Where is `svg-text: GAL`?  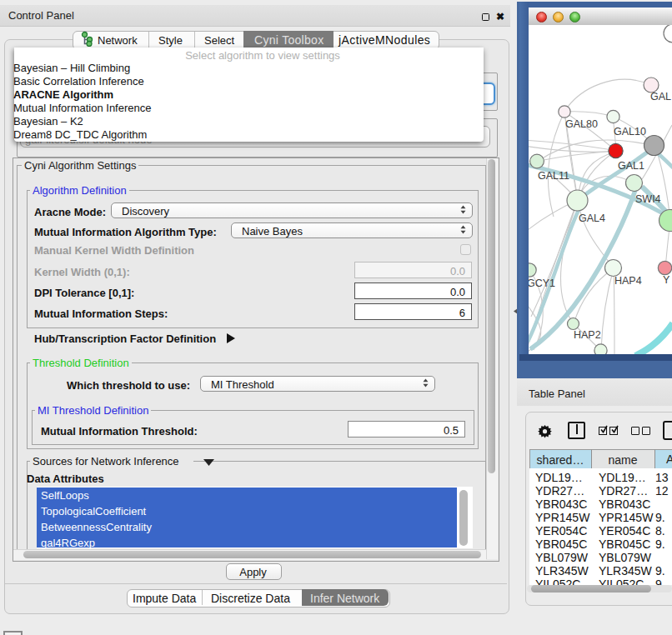
svg-text: GAL is located at coordinates (660, 97).